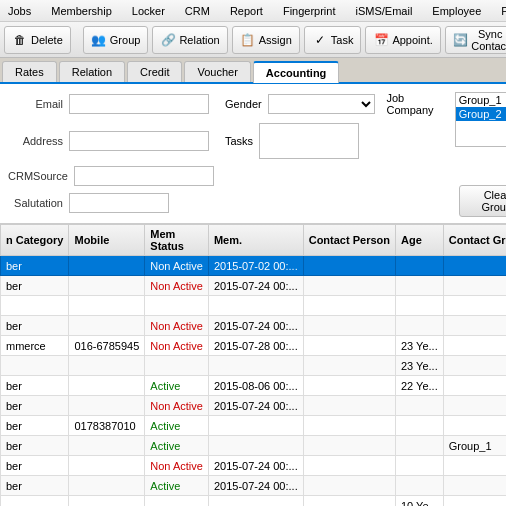 The image size is (506, 506). Describe the element at coordinates (139, 104) in the screenshot. I see `email-input` at that location.